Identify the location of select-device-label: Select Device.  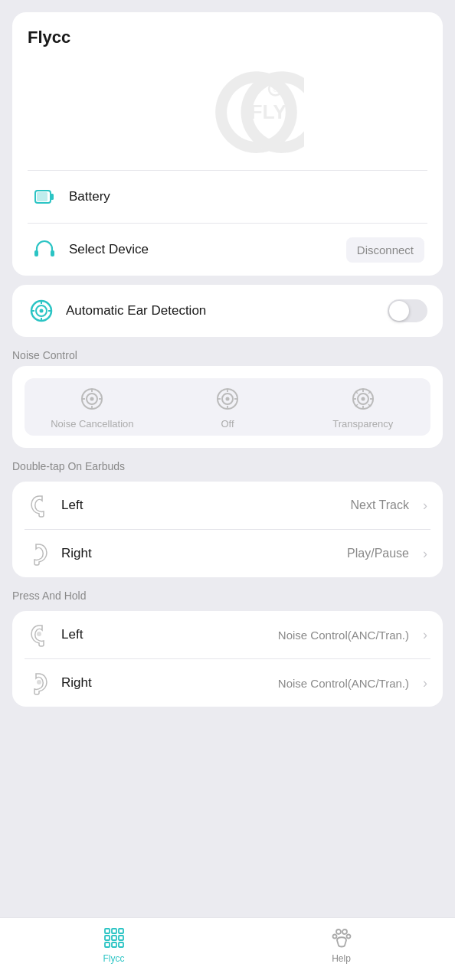
(202, 250).